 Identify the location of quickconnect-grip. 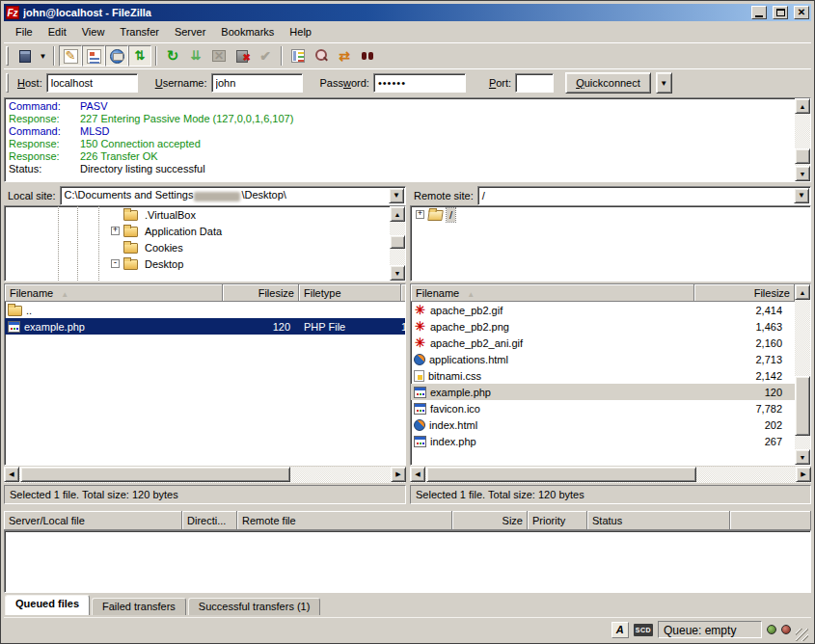
(8, 83).